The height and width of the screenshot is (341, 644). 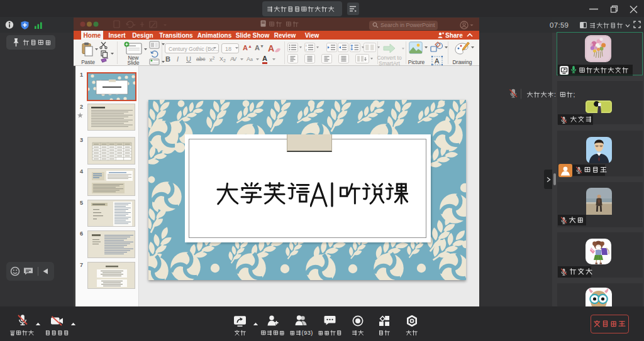 What do you see at coordinates (306, 333) in the screenshot?
I see `svg-text: 9` at bounding box center [306, 333].